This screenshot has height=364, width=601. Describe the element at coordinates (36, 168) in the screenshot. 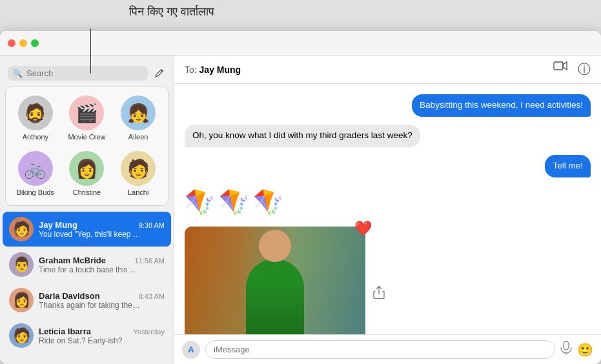

I see `avatar-biking-buds: 🚲` at that location.